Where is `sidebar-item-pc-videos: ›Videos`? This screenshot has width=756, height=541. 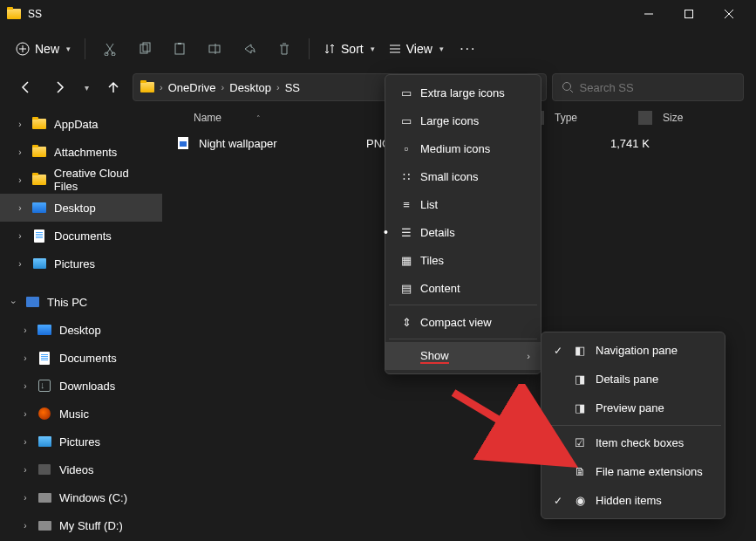
sidebar-item-pc-videos: ›Videos is located at coordinates (81, 469).